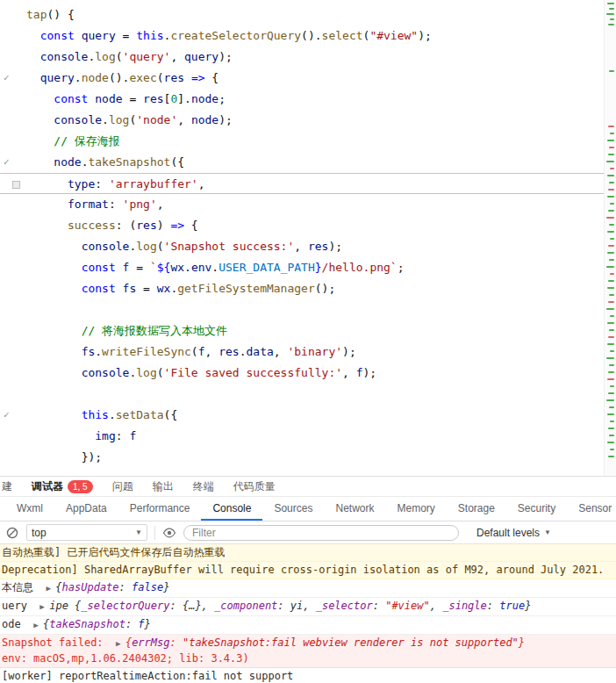 The height and width of the screenshot is (683, 616). Describe the element at coordinates (302, 57) in the screenshot. I see `code-line: console.log('query', query);` at that location.